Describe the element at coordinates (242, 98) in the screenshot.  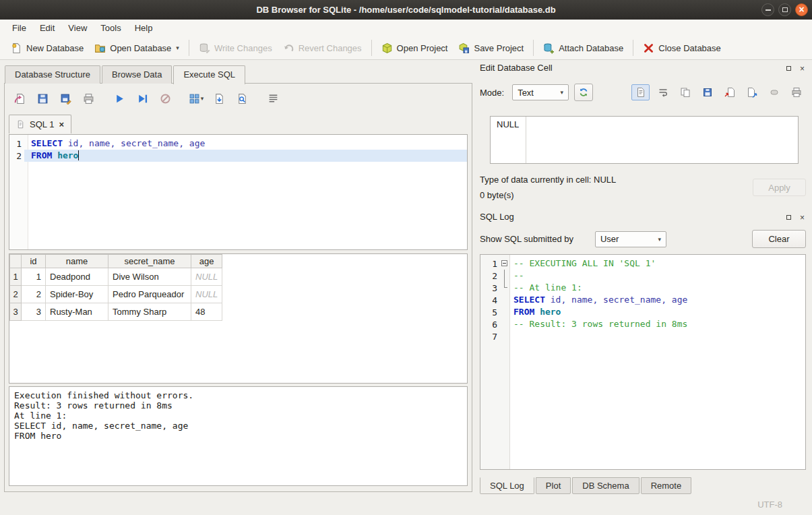
I see `find-replace-button` at that location.